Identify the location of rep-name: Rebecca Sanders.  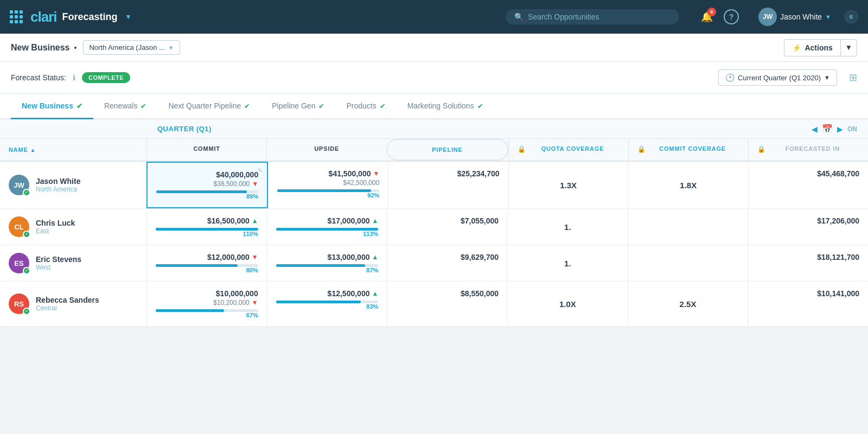
(67, 300).